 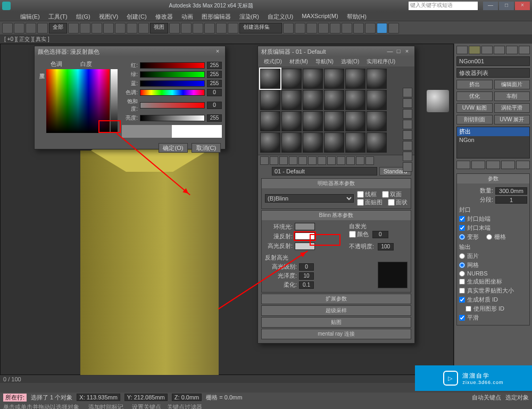 What do you see at coordinates (462, 290) in the screenshot?
I see `realworld-checkbox` at bounding box center [462, 290].